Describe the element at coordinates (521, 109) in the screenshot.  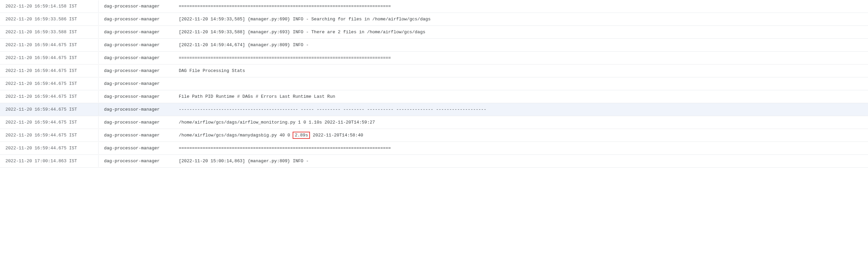
I see `log-message: ----------------------------------------…` at that location.